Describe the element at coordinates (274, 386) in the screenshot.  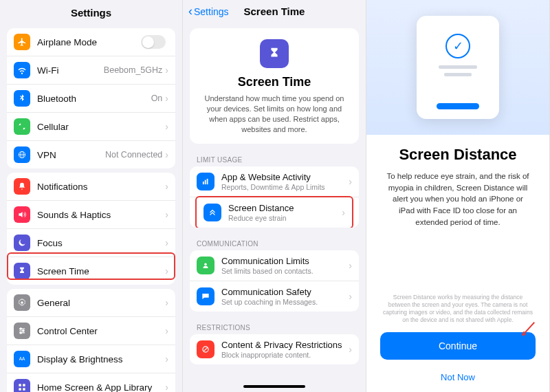
I see `home-indicator` at that location.